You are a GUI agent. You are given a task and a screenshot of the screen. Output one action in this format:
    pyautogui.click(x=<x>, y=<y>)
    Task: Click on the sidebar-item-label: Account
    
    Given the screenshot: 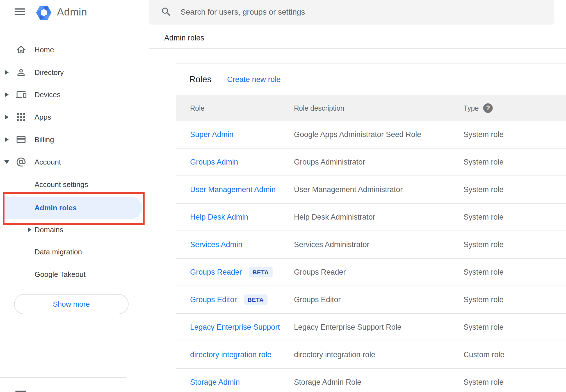 What is the action you would take?
    pyautogui.click(x=48, y=162)
    